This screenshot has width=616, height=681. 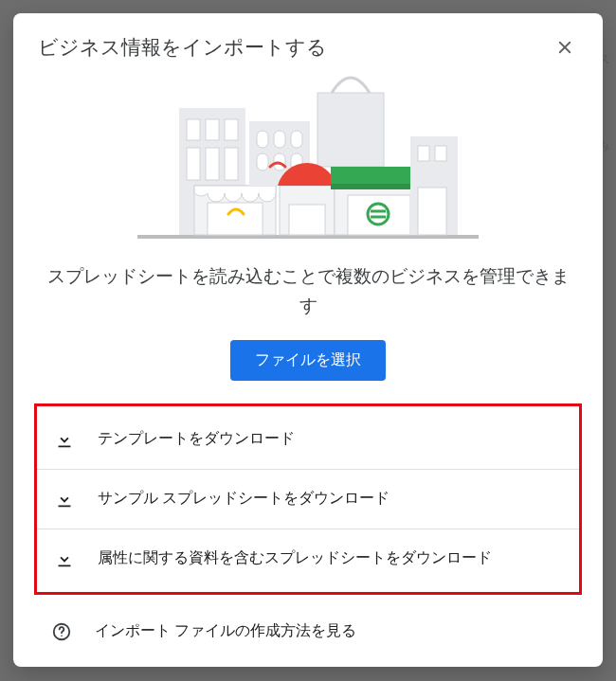 I want to click on choose-file-row: ファイルを選択, so click(x=308, y=367).